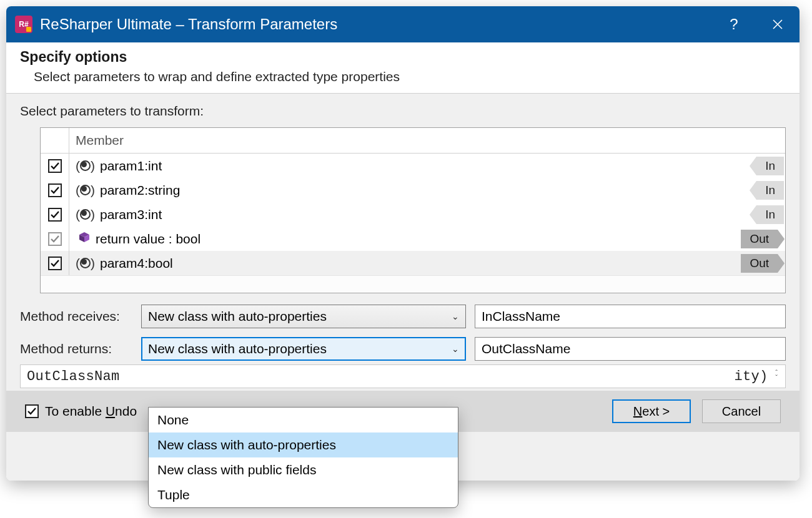  I want to click on member-label: param4:bool, so click(136, 263).